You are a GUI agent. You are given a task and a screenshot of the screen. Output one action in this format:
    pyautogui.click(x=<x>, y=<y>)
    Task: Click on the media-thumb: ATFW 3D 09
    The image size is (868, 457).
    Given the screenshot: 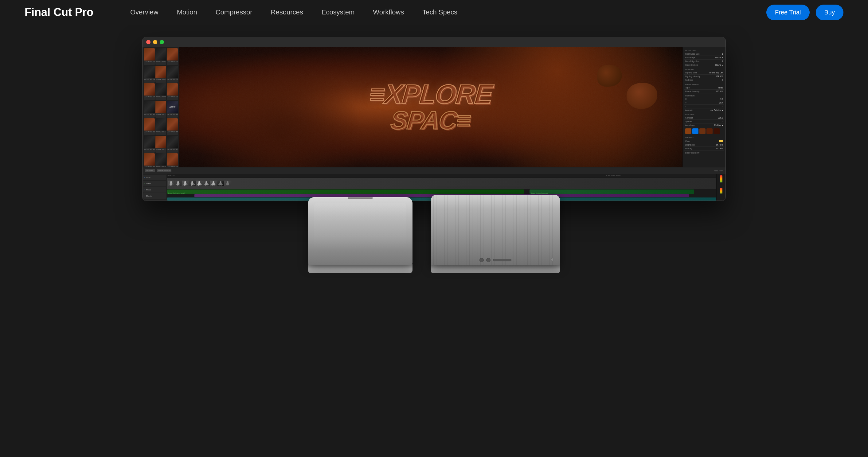 What is the action you would take?
    pyautogui.click(x=173, y=92)
    